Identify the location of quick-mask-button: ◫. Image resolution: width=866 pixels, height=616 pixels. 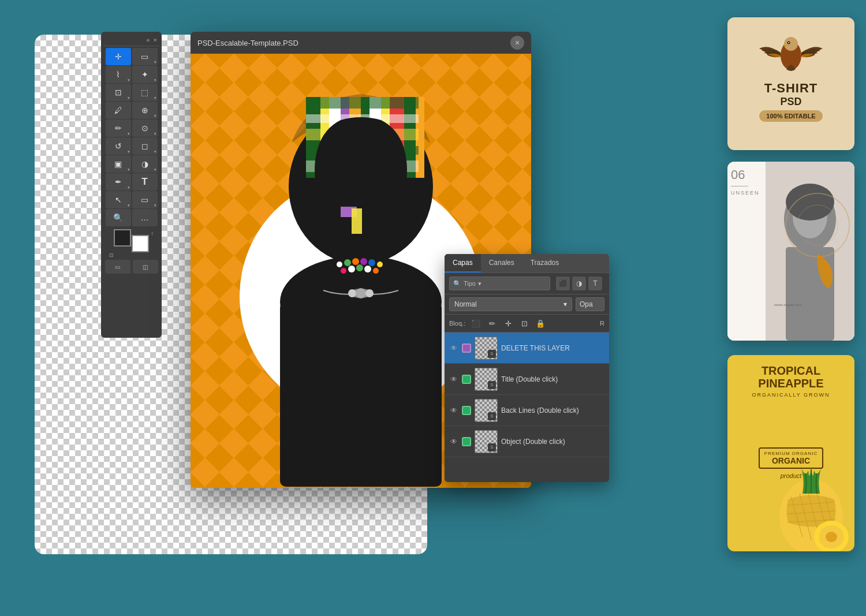
(145, 267).